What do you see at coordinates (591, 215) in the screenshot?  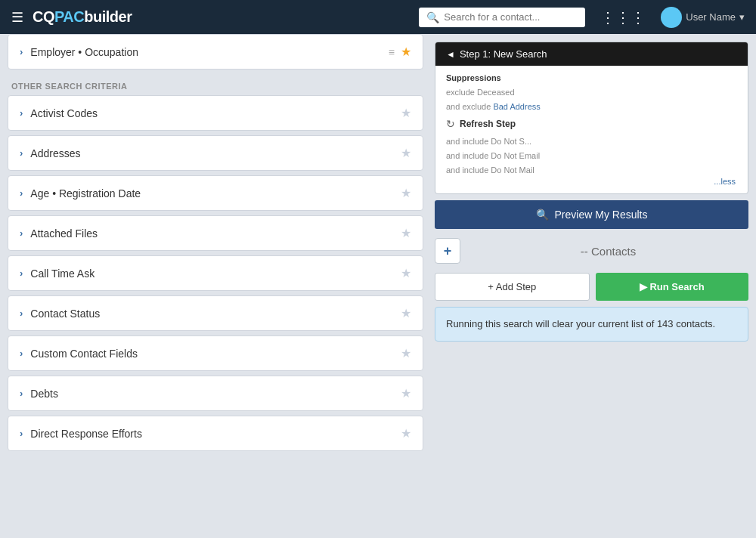 I see `preview-results-button: 🔍 Preview My Results` at bounding box center [591, 215].